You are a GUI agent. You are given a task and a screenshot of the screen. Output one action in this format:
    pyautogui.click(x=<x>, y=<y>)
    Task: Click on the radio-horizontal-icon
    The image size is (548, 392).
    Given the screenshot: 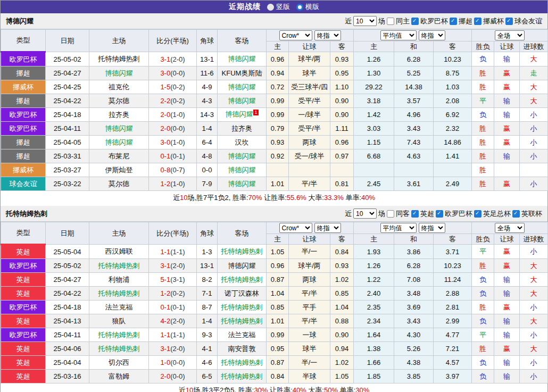 What is the action you would take?
    pyautogui.click(x=300, y=7)
    